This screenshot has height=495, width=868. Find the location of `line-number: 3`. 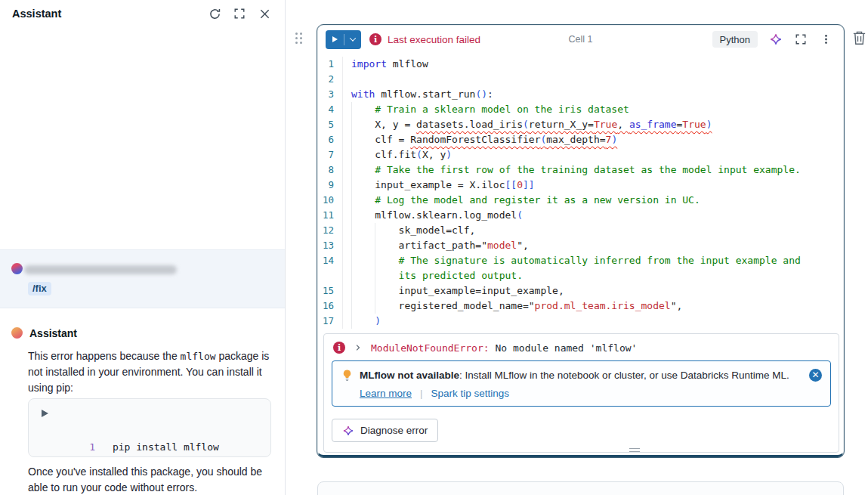

line-number: 3 is located at coordinates (330, 94).